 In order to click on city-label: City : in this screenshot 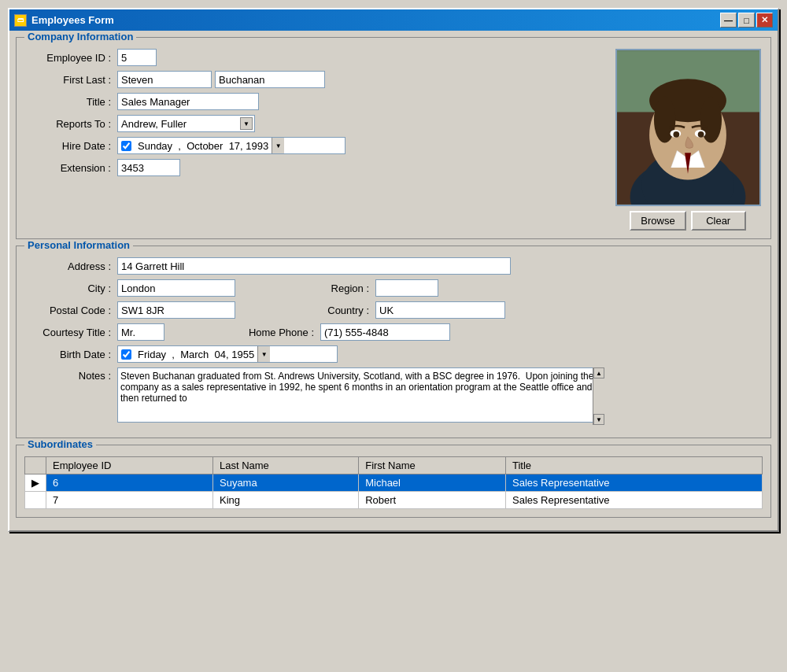, I will do `click(68, 288)`.